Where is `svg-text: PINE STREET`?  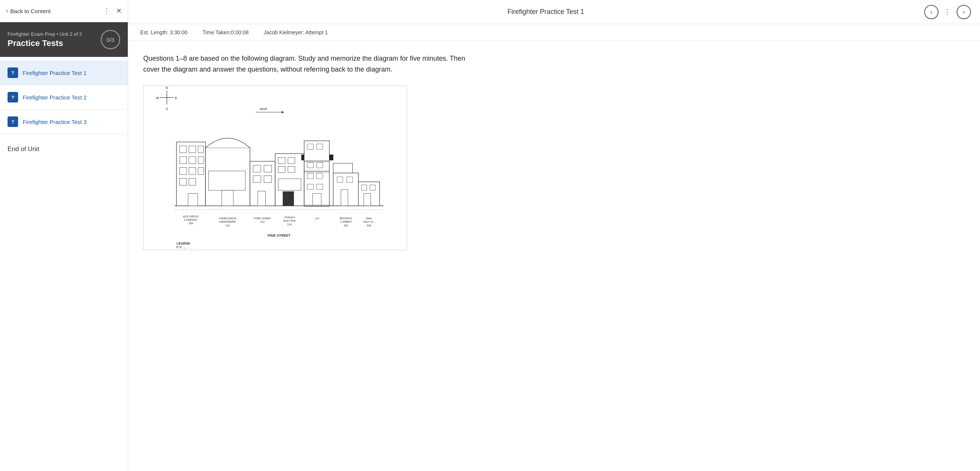
svg-text: PINE STREET is located at coordinates (279, 236).